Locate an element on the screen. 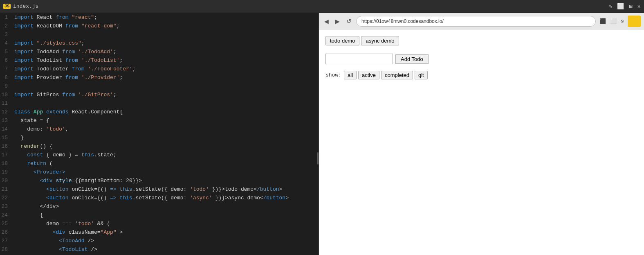  line-number: 27 is located at coordinates (7, 241).